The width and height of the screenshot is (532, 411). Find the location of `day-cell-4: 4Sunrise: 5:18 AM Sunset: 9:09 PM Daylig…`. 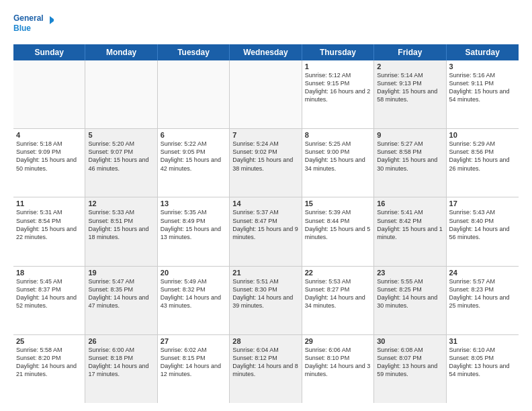

day-cell-4: 4Sunrise: 5:18 AM Sunset: 9:09 PM Daylig… is located at coordinates (50, 163).